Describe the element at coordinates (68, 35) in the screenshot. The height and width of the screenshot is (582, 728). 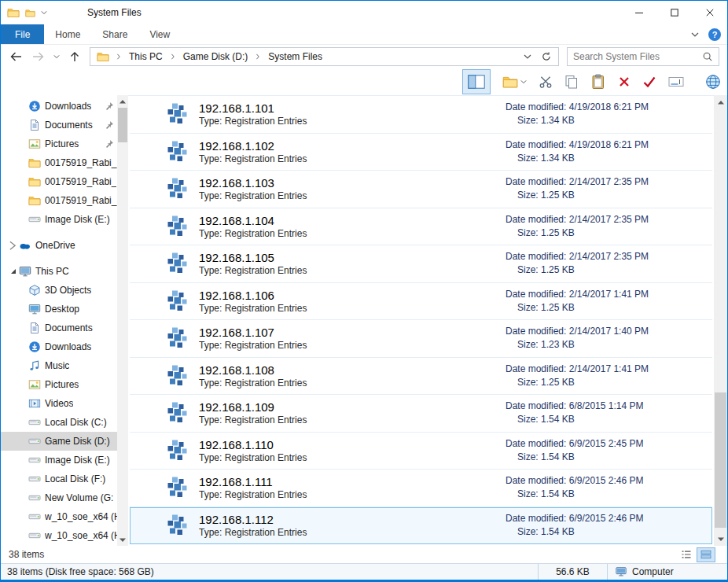
I see `tab-home: Home` at that location.